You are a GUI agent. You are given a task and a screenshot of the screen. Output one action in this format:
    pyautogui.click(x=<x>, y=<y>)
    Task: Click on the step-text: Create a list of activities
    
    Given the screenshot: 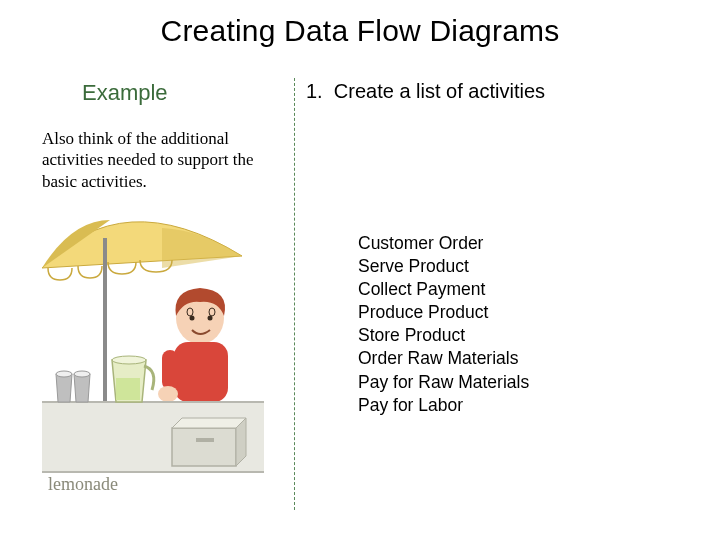 What is the action you would take?
    pyautogui.click(x=440, y=91)
    